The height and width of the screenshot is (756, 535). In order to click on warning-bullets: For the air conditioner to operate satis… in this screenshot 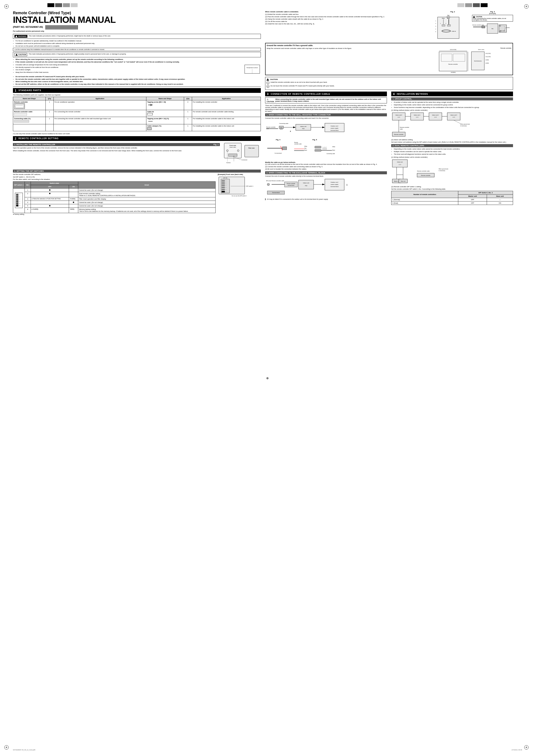, I will do `click(137, 43)`.